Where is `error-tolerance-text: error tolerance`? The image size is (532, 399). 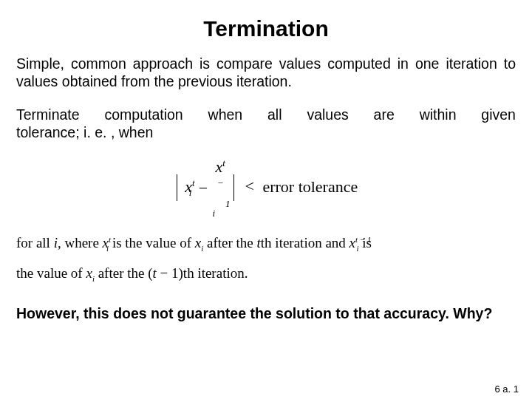
error-tolerance-text: error tolerance is located at coordinates (310, 186).